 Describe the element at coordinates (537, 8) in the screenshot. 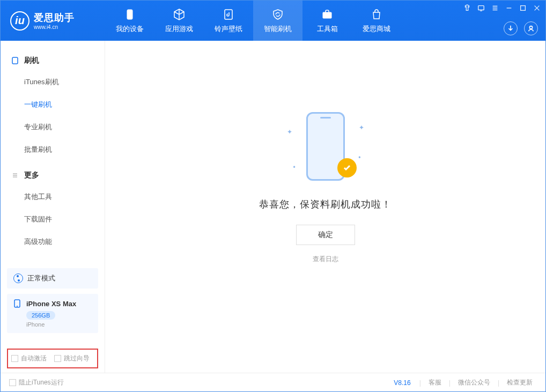

I see `close-icon` at that location.